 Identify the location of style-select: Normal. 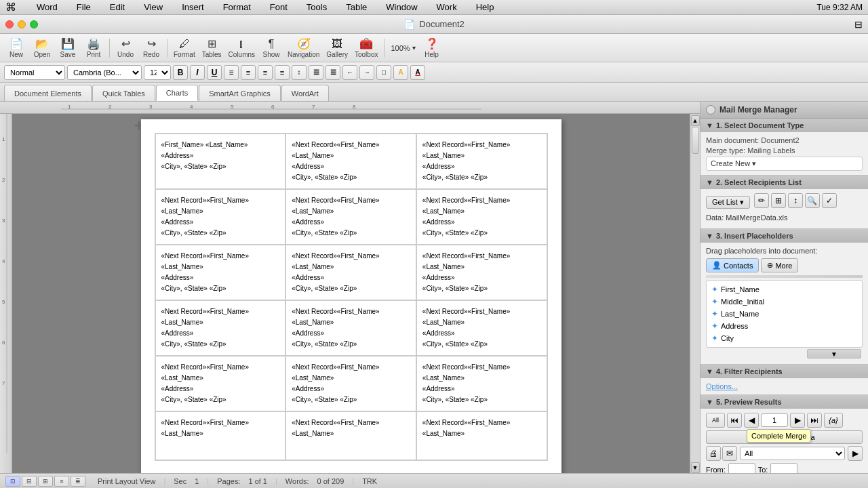
(35, 73).